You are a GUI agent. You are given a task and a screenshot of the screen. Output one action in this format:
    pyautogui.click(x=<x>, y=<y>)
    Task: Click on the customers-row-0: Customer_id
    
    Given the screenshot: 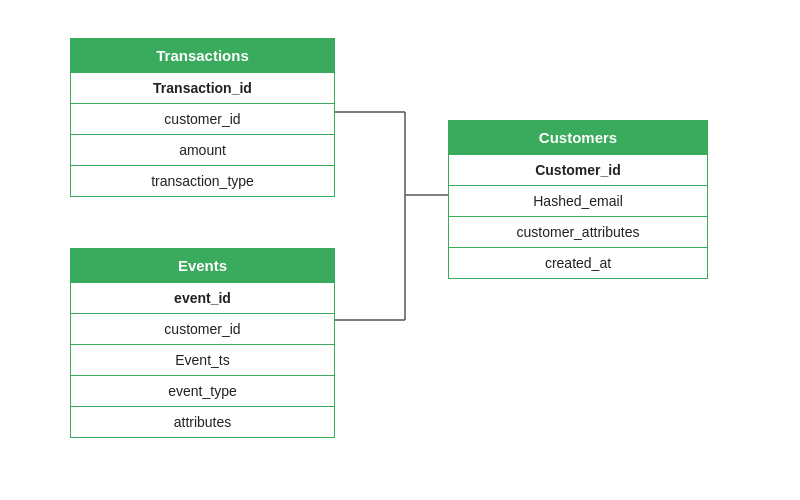 What is the action you would take?
    pyautogui.click(x=578, y=170)
    